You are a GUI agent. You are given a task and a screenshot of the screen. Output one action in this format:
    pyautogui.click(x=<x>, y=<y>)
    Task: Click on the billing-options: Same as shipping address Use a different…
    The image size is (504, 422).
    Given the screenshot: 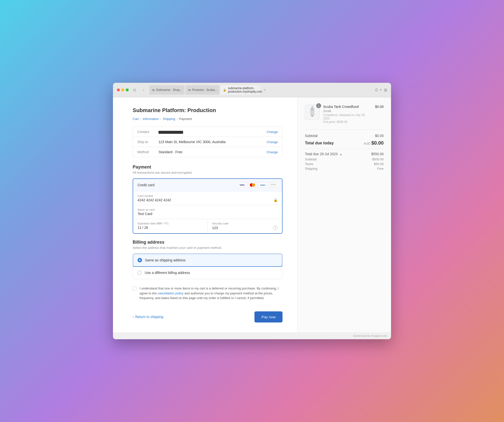 What is the action you would take?
    pyautogui.click(x=208, y=266)
    